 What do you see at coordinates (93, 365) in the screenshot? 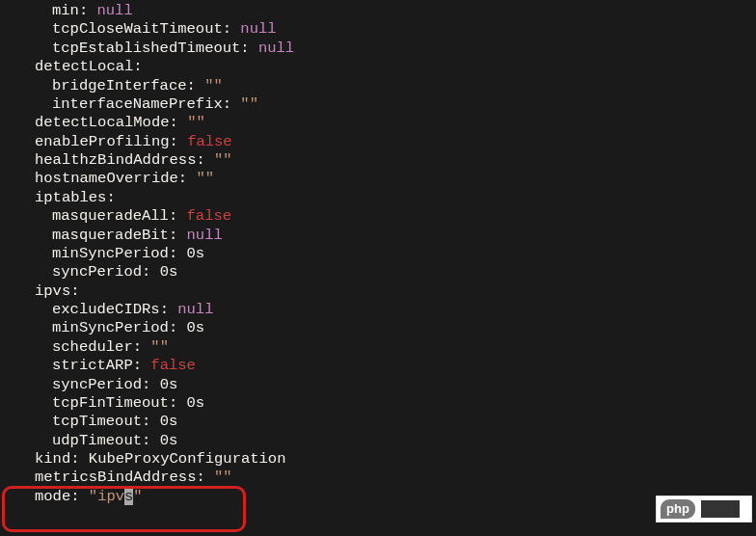
I see `yaml-key: strictARP` at bounding box center [93, 365].